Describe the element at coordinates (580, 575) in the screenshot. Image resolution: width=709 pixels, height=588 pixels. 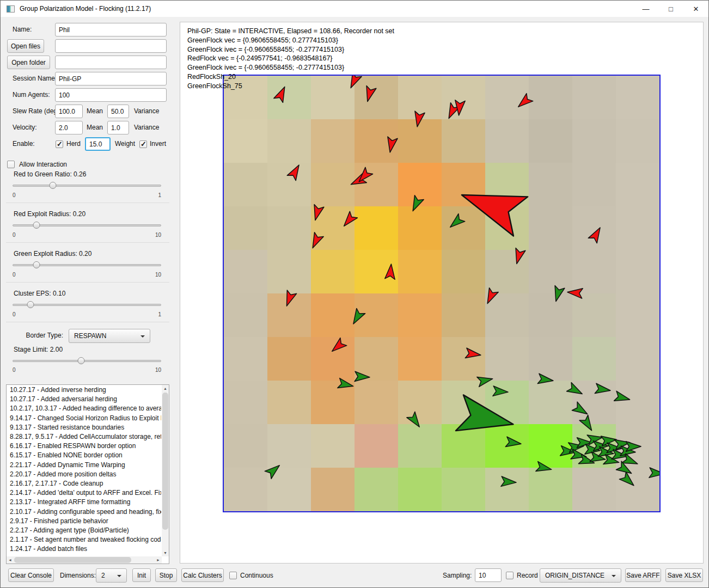
I see `metric-combo: ORIGIN_DISTANCE` at that location.